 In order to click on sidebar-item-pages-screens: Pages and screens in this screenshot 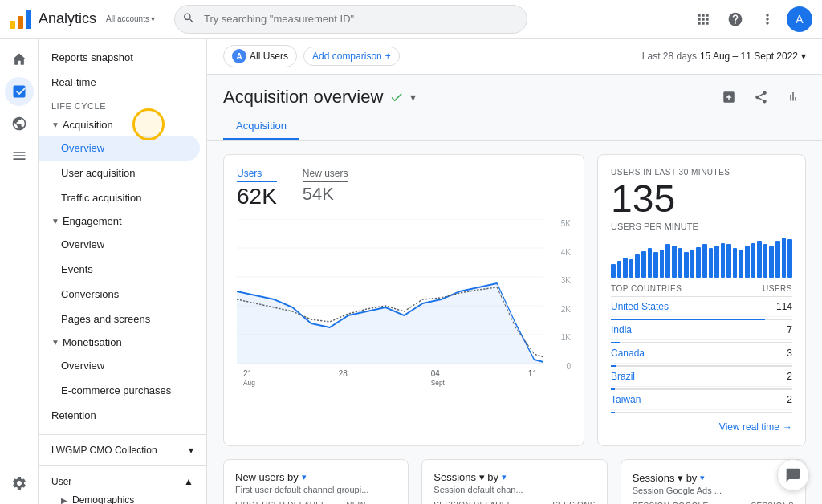, I will do `click(122, 319)`.